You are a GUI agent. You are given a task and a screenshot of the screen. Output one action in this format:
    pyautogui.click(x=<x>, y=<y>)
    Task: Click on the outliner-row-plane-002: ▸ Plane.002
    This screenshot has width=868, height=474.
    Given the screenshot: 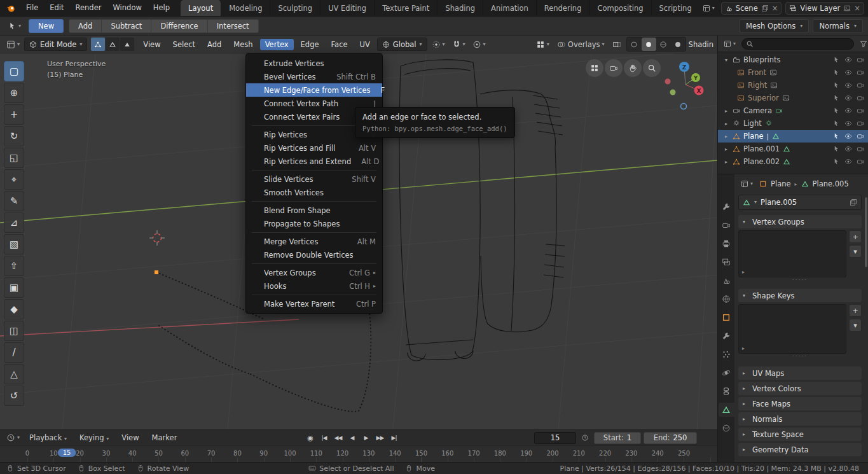 What is the action you would take?
    pyautogui.click(x=793, y=162)
    